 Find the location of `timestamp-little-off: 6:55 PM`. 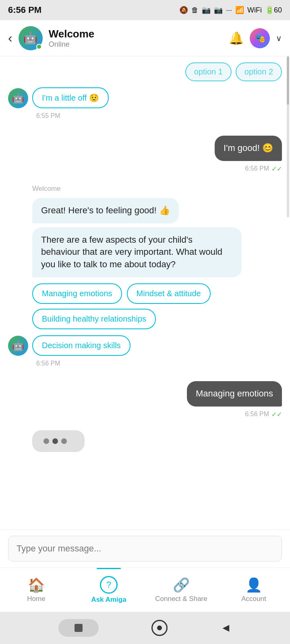

timestamp-little-off: 6:55 PM is located at coordinates (159, 116).